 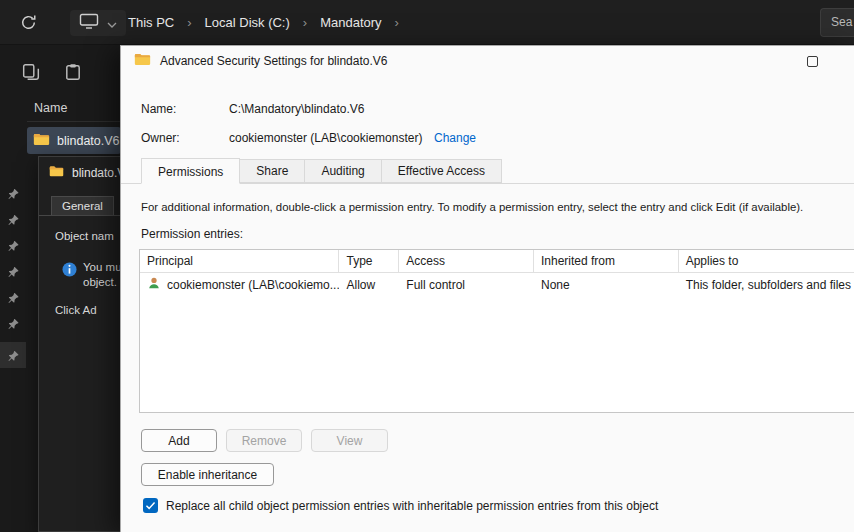 I want to click on tab-effective-access: Effective Access, so click(x=442, y=171).